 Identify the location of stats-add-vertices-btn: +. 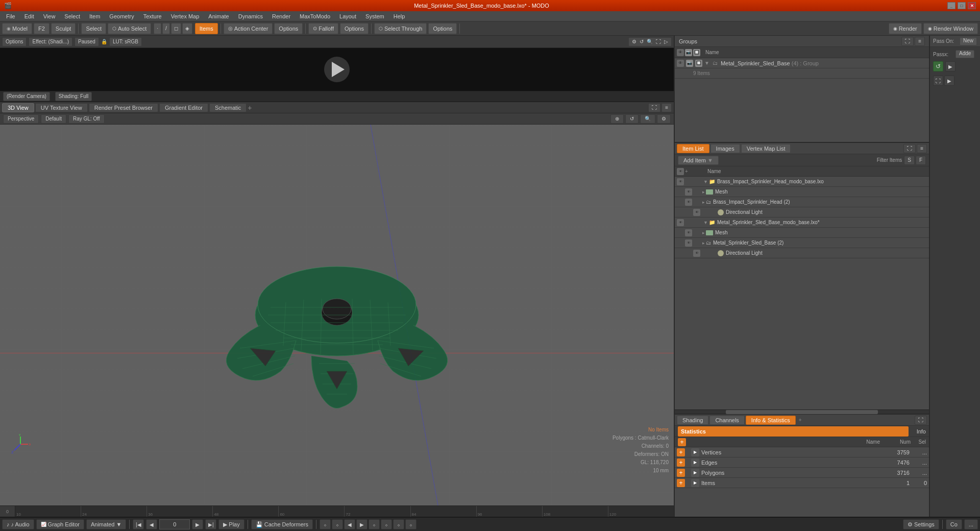
(681, 452).